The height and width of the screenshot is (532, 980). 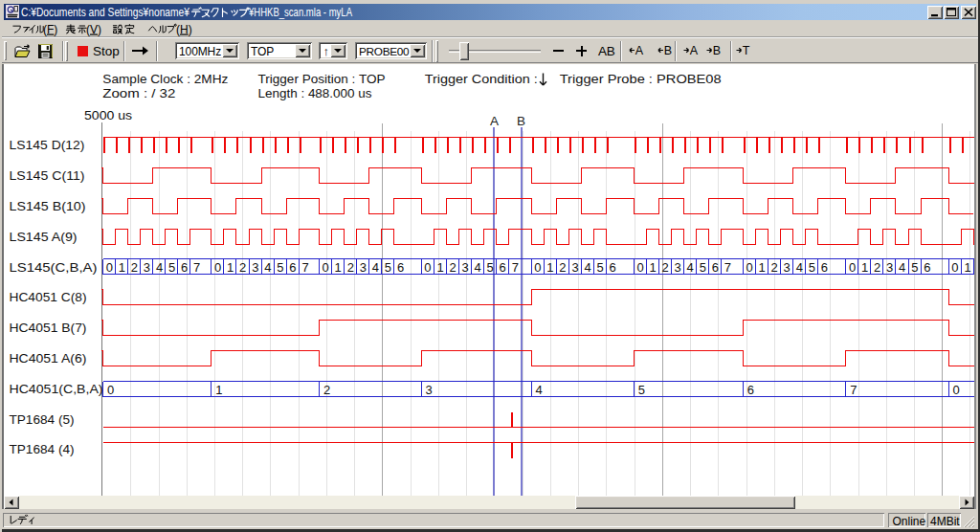 What do you see at coordinates (48, 358) in the screenshot?
I see `svg-text: HC4051 A(6)` at bounding box center [48, 358].